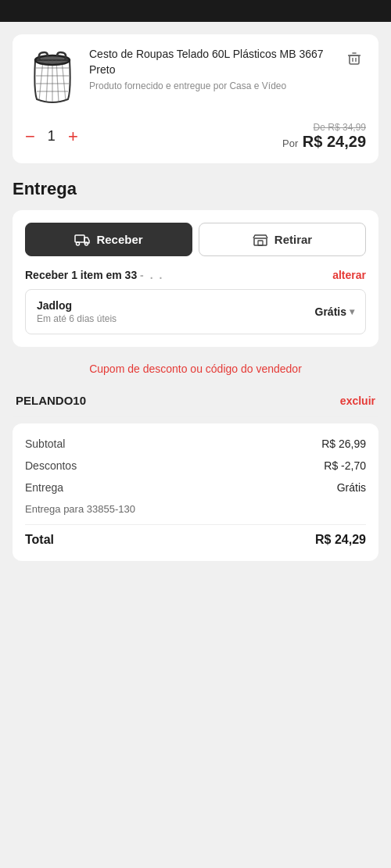 This screenshot has height=868, width=391. What do you see at coordinates (352, 488) in the screenshot?
I see `entrega-value: Grátis` at bounding box center [352, 488].